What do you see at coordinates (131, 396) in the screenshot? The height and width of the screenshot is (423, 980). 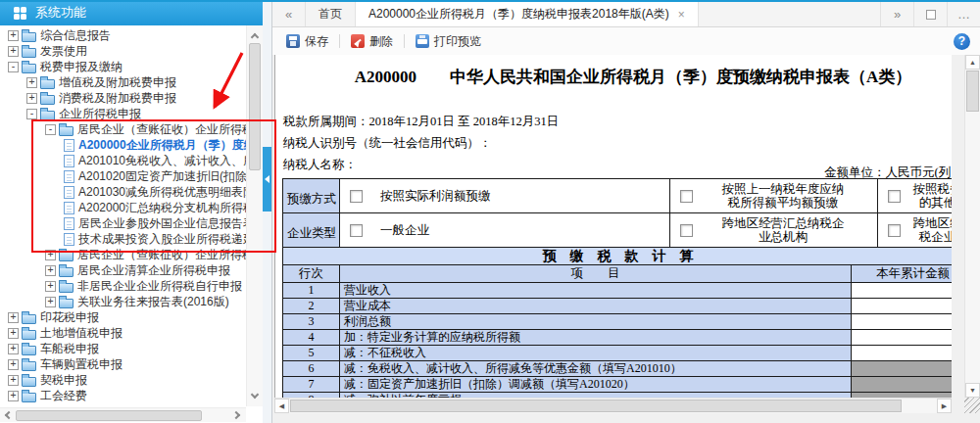 I see `tree-item-folder: +工会经费` at bounding box center [131, 396].